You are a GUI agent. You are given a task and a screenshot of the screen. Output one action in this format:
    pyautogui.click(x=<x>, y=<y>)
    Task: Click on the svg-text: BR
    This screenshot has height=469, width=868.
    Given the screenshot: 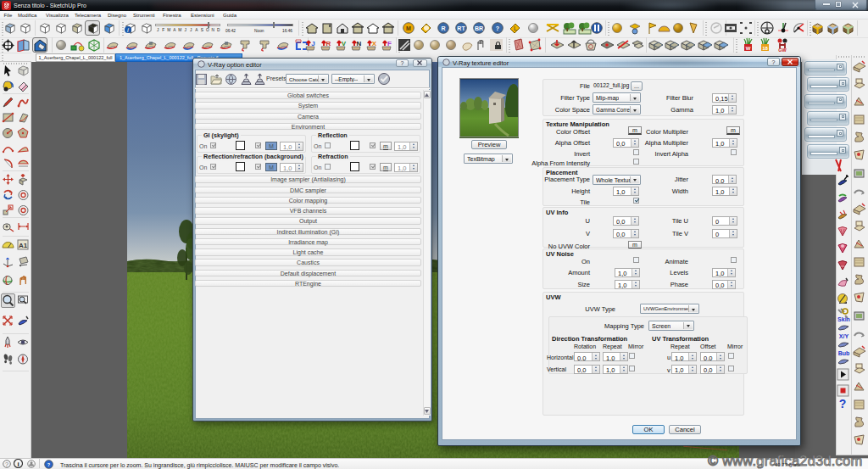 What is the action you would take?
    pyautogui.click(x=479, y=29)
    